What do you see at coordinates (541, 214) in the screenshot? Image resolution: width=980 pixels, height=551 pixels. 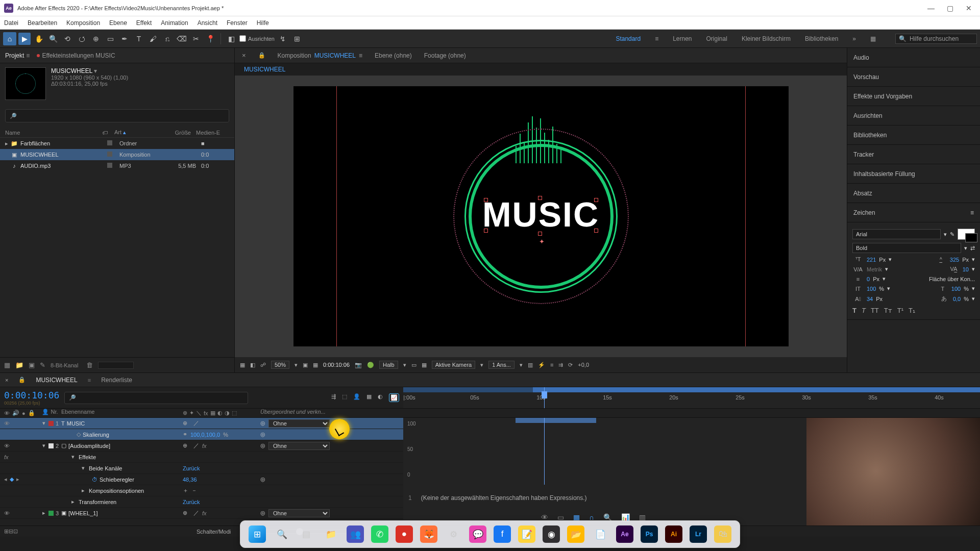 I see `comp-text-music: MUSIC` at bounding box center [541, 214].